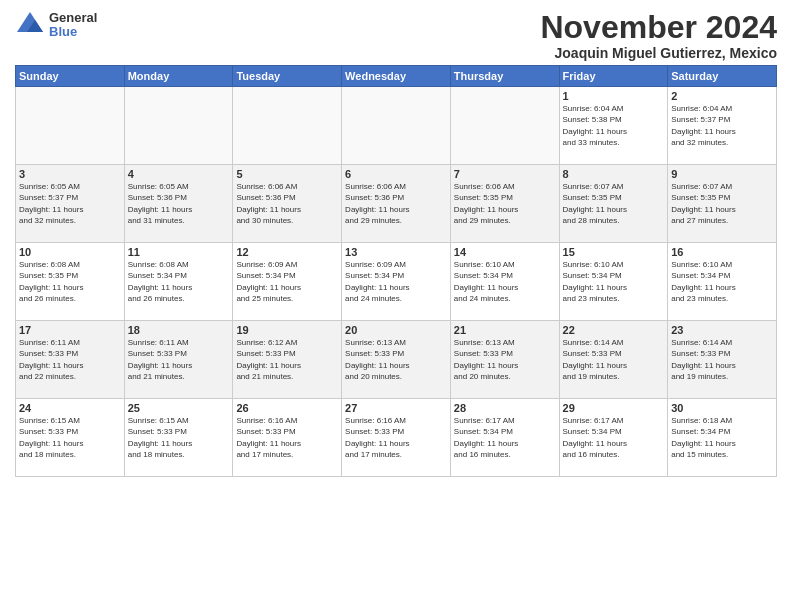 The height and width of the screenshot is (612, 792). Describe the element at coordinates (287, 252) in the screenshot. I see `day-number: 12` at that location.